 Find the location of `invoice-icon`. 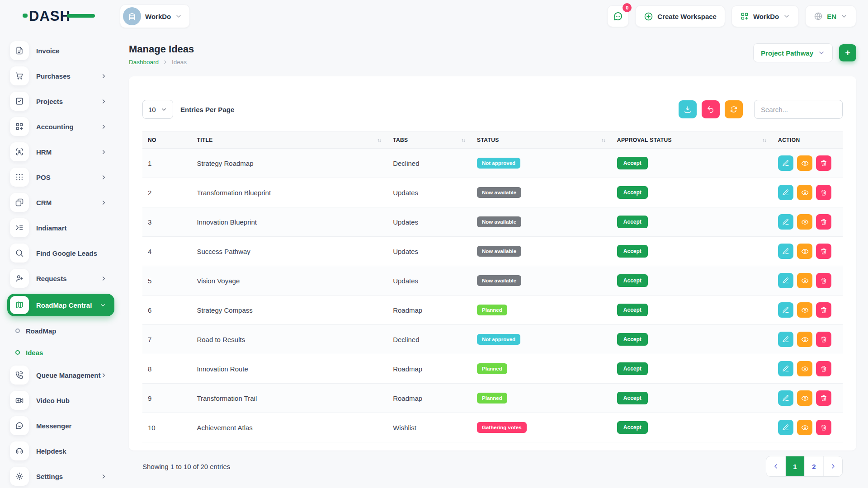

invoice-icon is located at coordinates (19, 51).